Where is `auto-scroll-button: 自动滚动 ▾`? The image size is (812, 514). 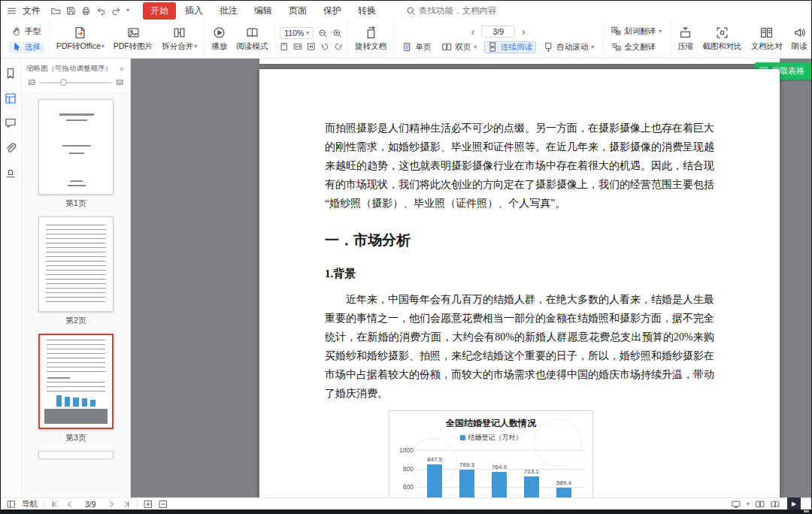 auto-scroll-button: 自动滚动 ▾ is located at coordinates (568, 47).